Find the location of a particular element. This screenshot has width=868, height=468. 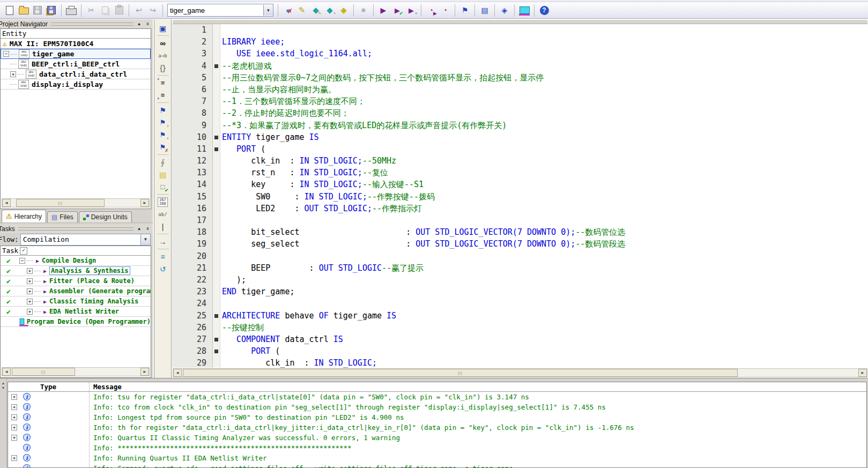

bookmark-icon: ⚑ is located at coordinates (163, 110).